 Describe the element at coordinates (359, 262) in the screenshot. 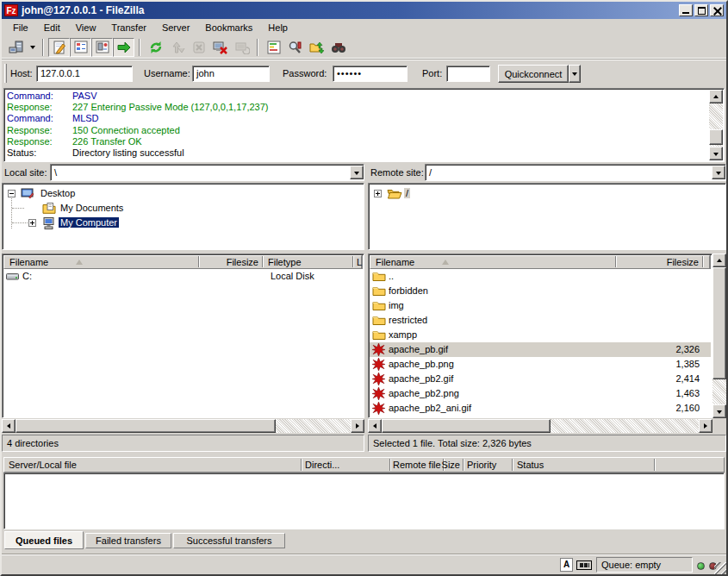

I see `column-header-modified: L` at that location.